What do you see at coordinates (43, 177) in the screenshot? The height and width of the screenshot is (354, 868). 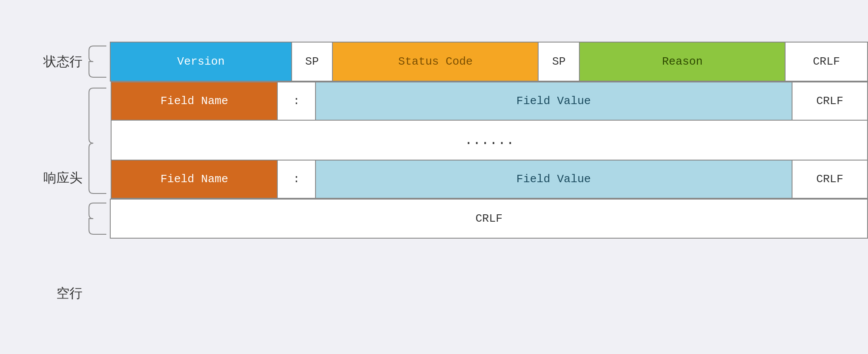 I see `labels-column: 状态行 响应头 空行` at bounding box center [43, 177].